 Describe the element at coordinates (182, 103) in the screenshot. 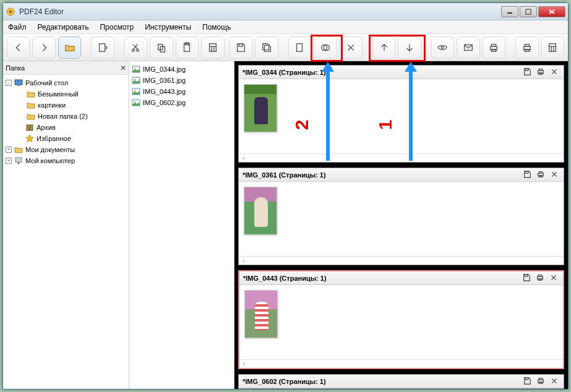

I see `file-item: IMG_0602.jpg` at that location.